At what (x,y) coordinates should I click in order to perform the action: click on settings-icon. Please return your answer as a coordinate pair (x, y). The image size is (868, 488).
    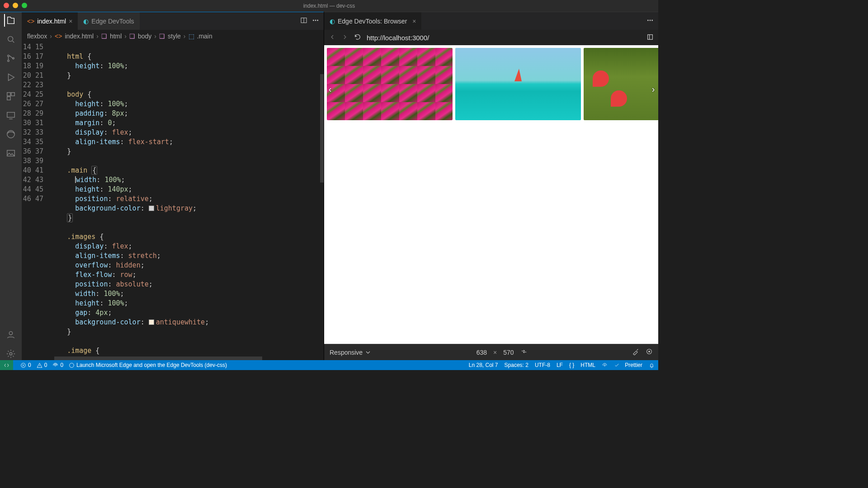
    Looking at the image, I should click on (11, 354).